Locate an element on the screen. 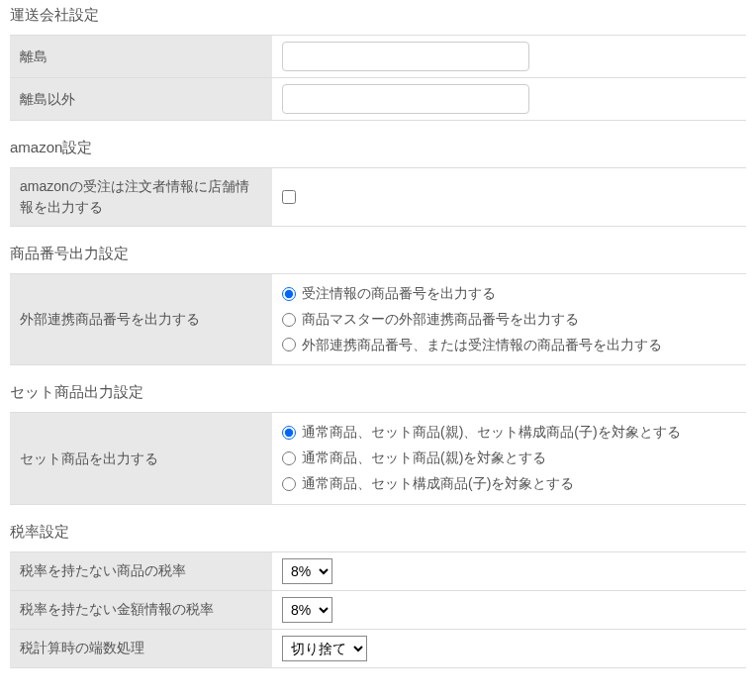  product-no-option-0: 受注情報の商品番号を出力する is located at coordinates (399, 294).